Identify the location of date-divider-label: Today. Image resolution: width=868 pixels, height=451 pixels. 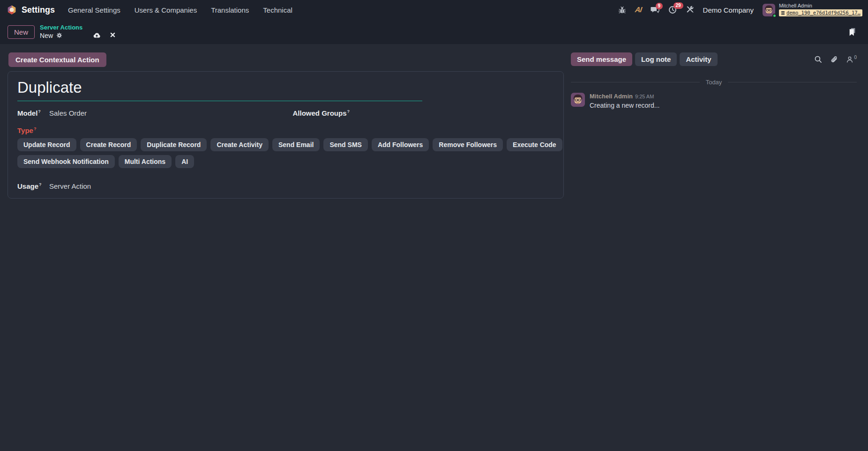
(714, 82).